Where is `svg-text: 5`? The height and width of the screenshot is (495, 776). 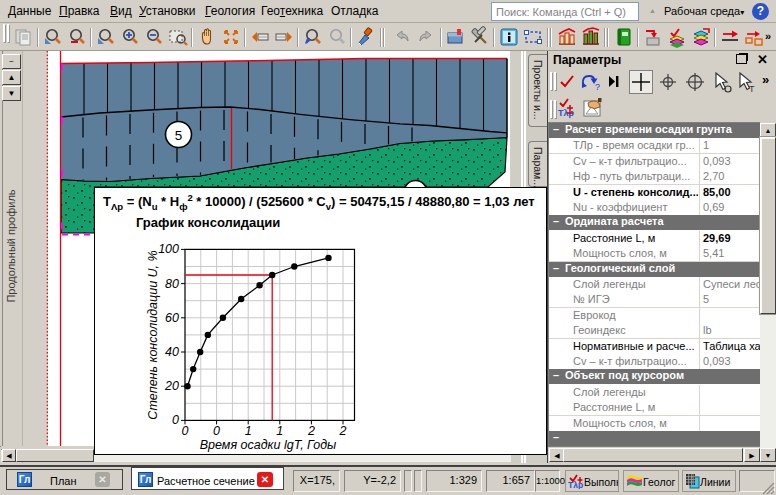
svg-text: 5 is located at coordinates (179, 136).